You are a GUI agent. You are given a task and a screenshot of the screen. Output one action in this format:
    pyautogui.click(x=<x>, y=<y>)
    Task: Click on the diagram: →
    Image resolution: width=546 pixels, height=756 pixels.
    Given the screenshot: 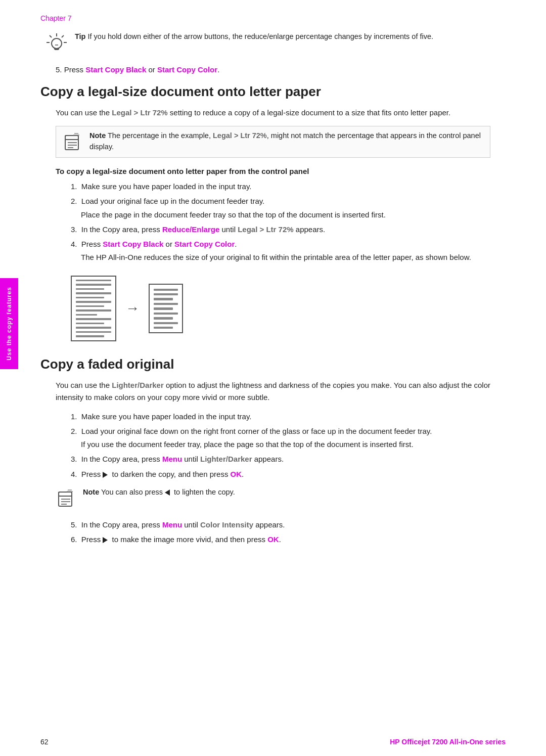 What is the action you would take?
    pyautogui.click(x=273, y=308)
    